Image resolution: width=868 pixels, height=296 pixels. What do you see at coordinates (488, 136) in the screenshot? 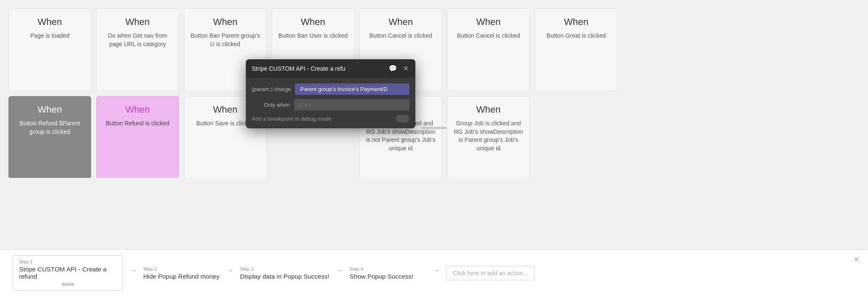
I see `card-desc: Group Job is clicked and RG Job's showDe…` at bounding box center [488, 136].